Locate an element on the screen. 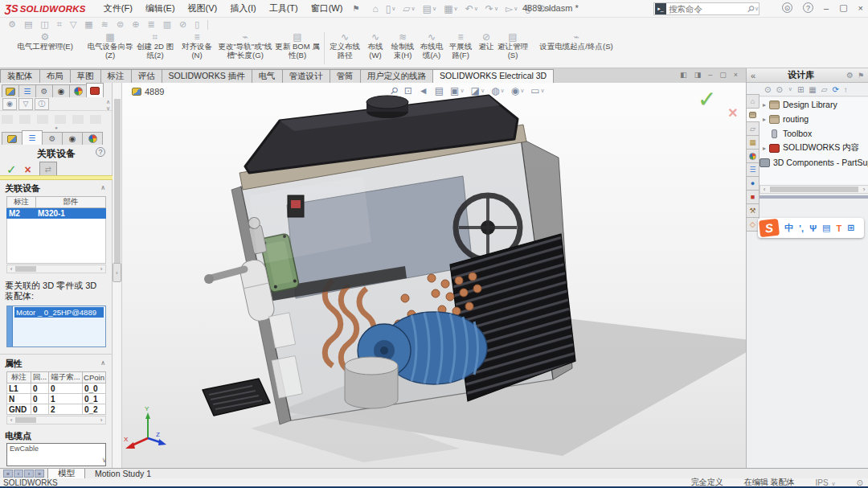 Image resolution: width=868 pixels, height=488 pixels. tab-pm-config: ◉ is located at coordinates (72, 138).